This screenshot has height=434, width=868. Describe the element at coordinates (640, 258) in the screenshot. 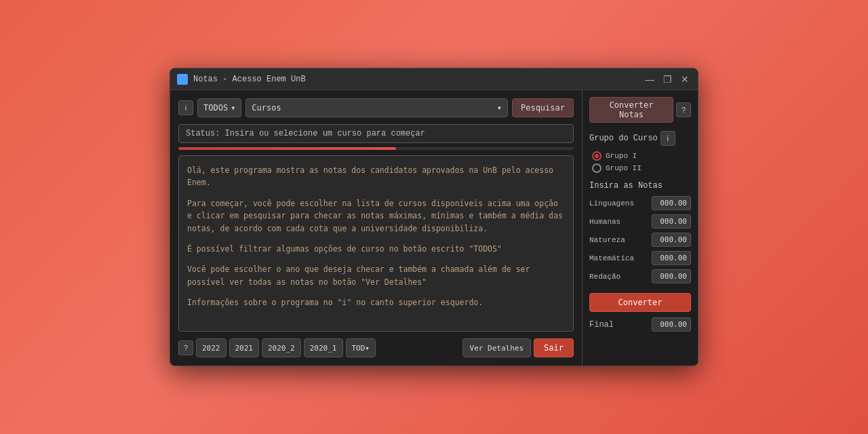

I see `matematica-row: Matemática` at that location.